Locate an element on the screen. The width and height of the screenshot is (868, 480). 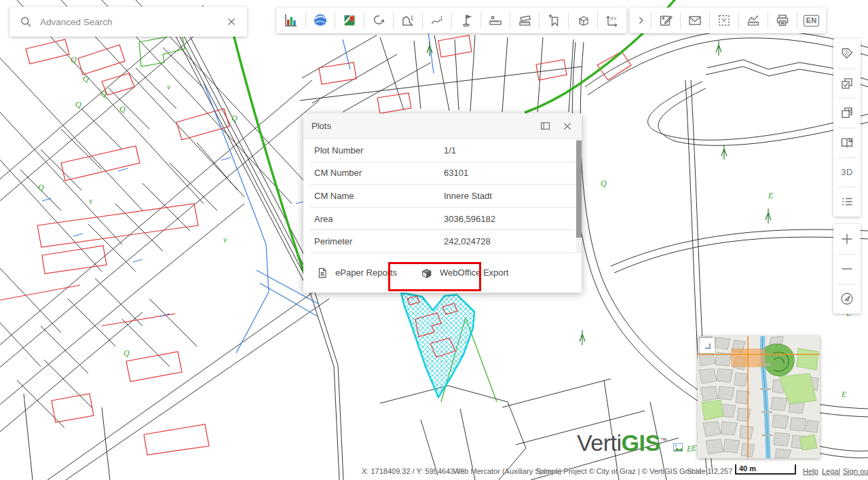
zoom-panel is located at coordinates (847, 269).